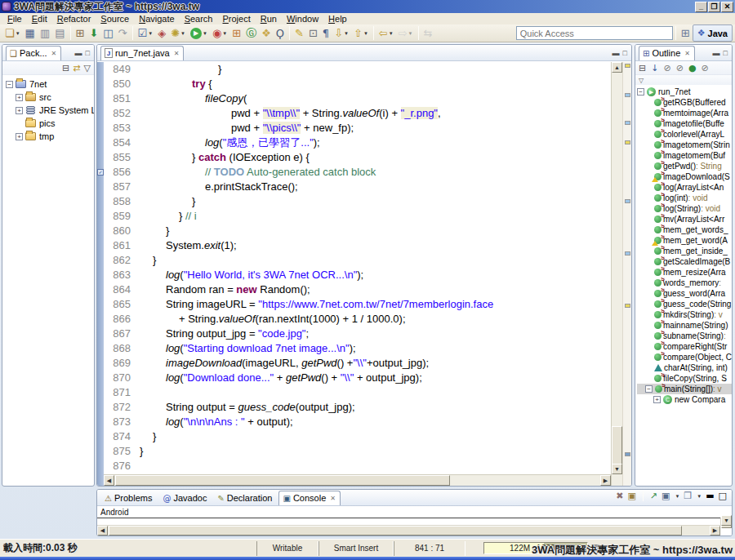 The image size is (735, 560). I want to click on mark-occurrences-button: ⊡, so click(314, 33).